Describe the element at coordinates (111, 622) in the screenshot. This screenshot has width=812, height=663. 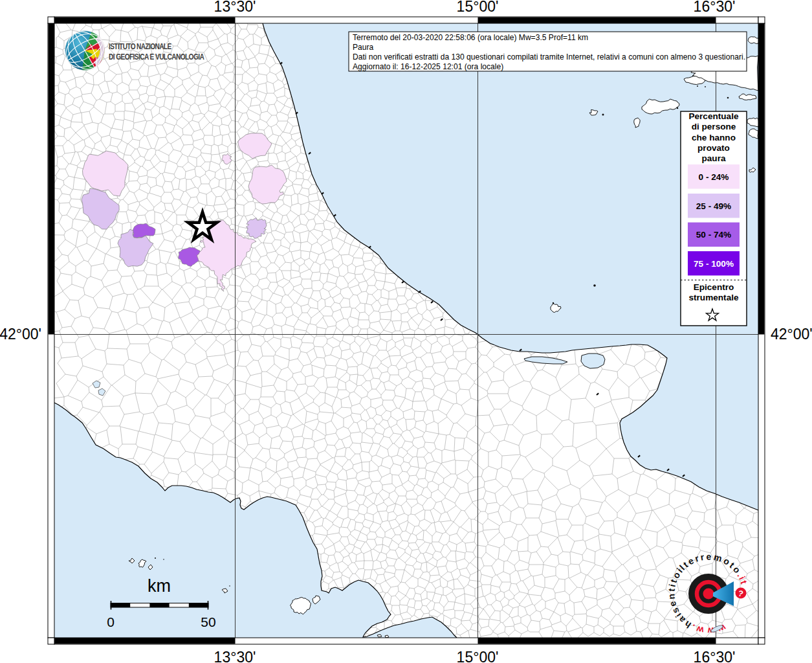
I see `svg-text: 0` at that location.